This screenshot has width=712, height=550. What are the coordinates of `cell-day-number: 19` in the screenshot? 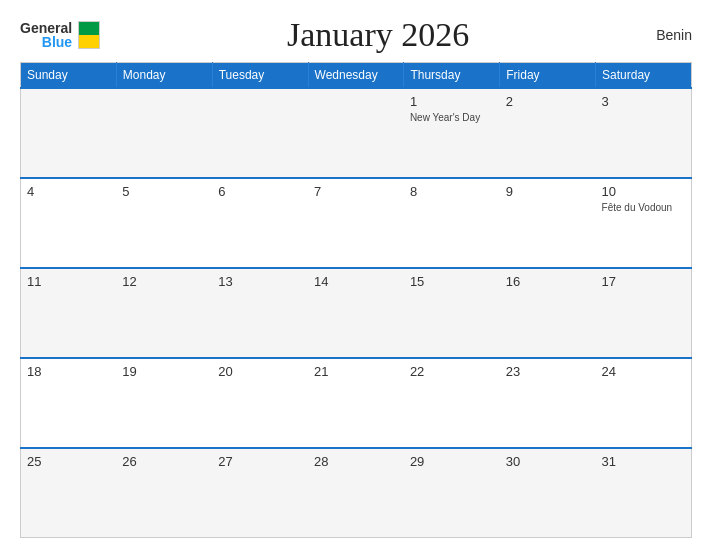 It's located at (164, 372).